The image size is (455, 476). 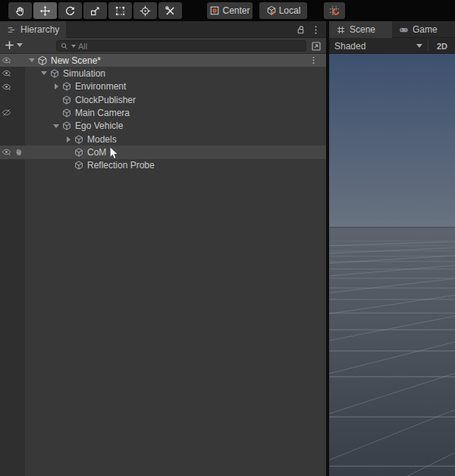 I want to click on transform-tools-group, so click(x=96, y=11).